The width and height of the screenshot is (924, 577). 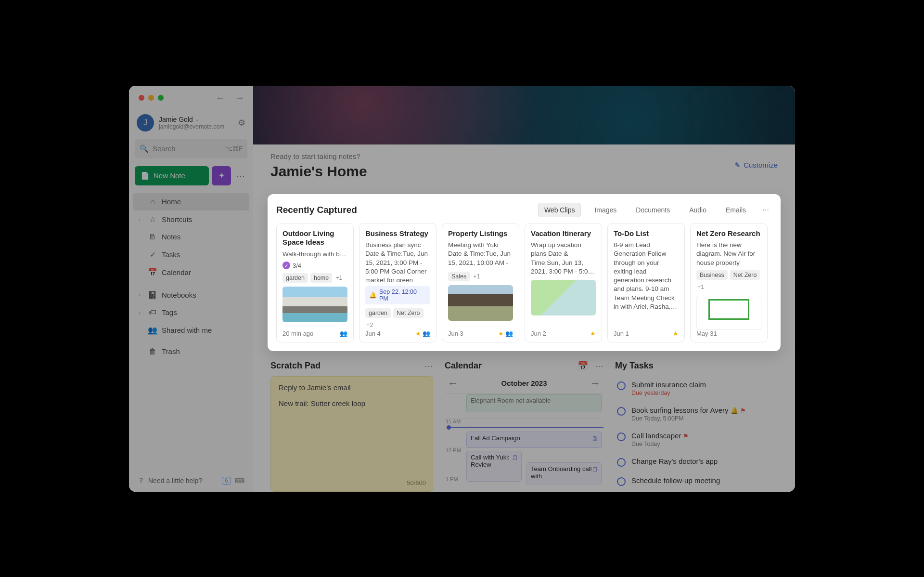 I want to click on note-card: Net Zero Research Here is the new diagra…, so click(x=729, y=283).